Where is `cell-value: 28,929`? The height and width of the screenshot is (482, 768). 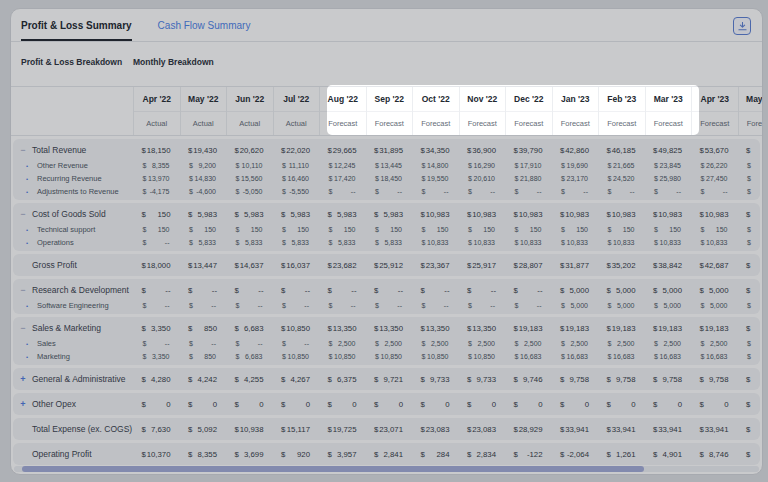
cell-value: 28,929 is located at coordinates (531, 430).